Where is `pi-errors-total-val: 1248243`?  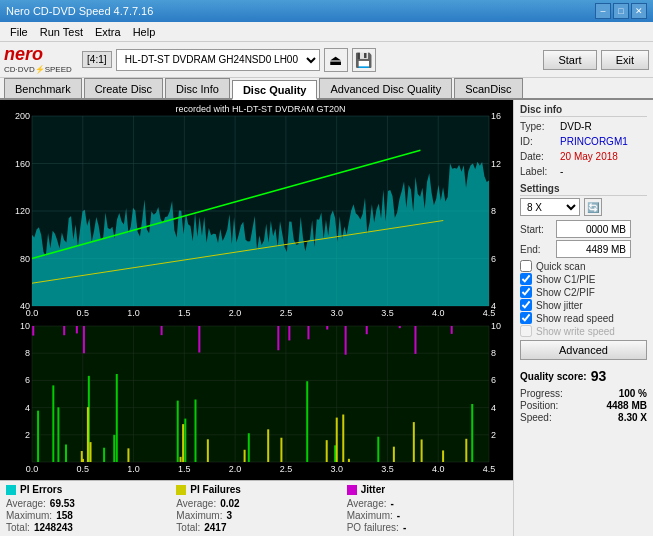
pi-errors-total-val: 1248243 is located at coordinates (54, 528).